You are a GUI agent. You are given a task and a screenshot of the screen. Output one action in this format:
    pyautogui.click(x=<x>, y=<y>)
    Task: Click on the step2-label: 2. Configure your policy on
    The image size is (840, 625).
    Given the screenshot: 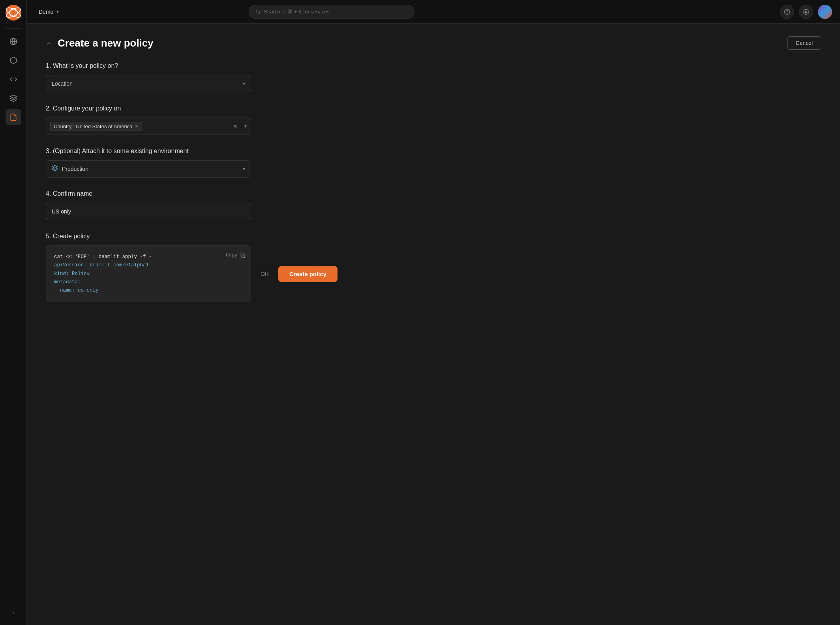 What is the action you would take?
    pyautogui.click(x=433, y=109)
    